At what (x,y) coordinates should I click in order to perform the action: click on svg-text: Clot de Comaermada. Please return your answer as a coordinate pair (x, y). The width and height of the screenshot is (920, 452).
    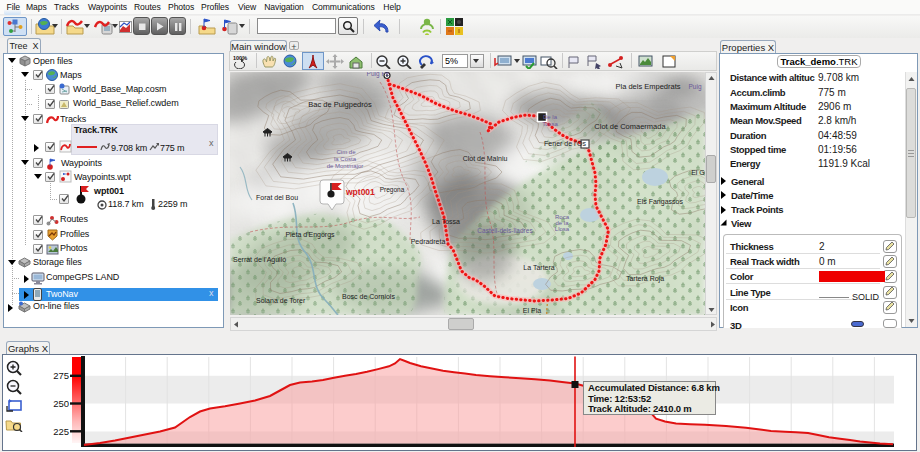
    Looking at the image, I should click on (630, 126).